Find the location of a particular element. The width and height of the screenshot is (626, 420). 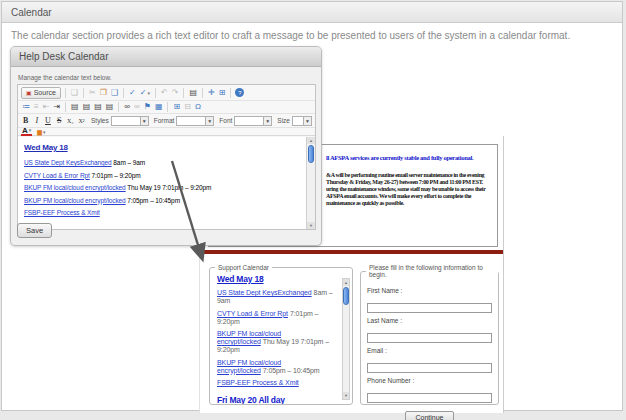

show-blocks-icon: ⊞ is located at coordinates (222, 93).